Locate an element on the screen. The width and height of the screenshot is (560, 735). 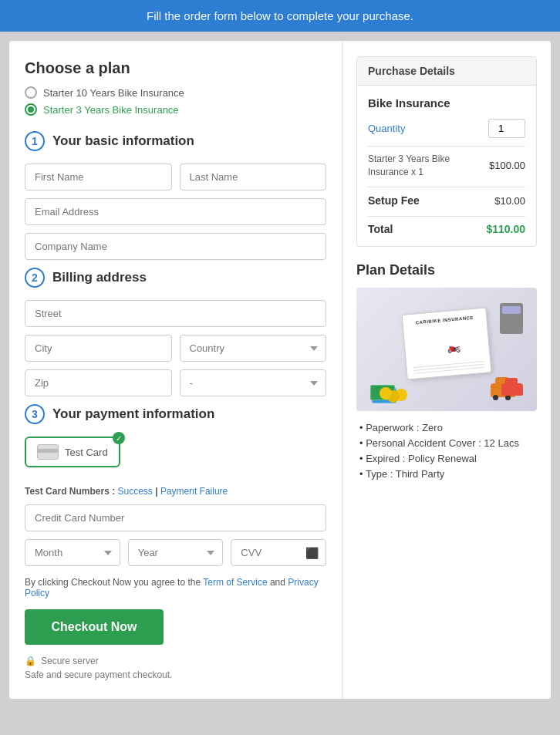
secure-server: 🔒 Secure server is located at coordinates (176, 661).